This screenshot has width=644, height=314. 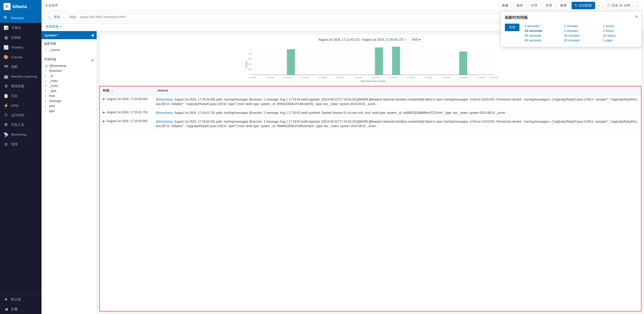 I want to click on refresh-1m: 1 minutes, so click(x=581, y=26).